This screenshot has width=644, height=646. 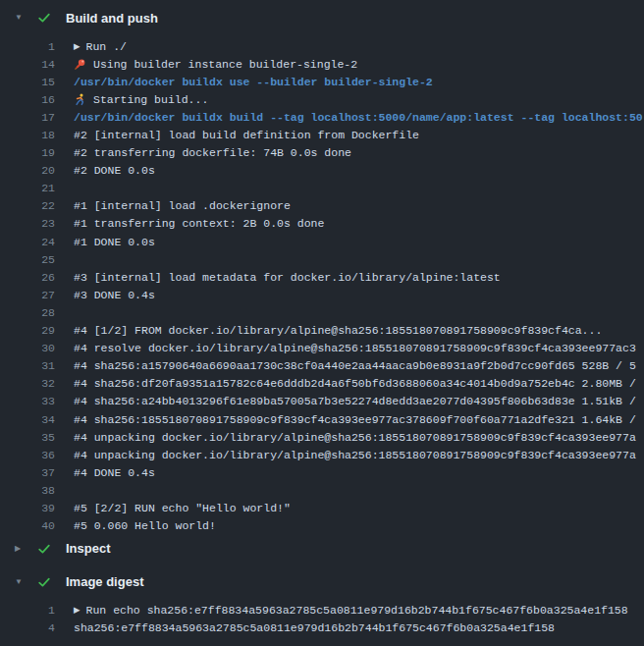 I want to click on log-line: 4 sha256:e7ff8834a5963a2785c5a0811e979d1…, so click(x=322, y=628).